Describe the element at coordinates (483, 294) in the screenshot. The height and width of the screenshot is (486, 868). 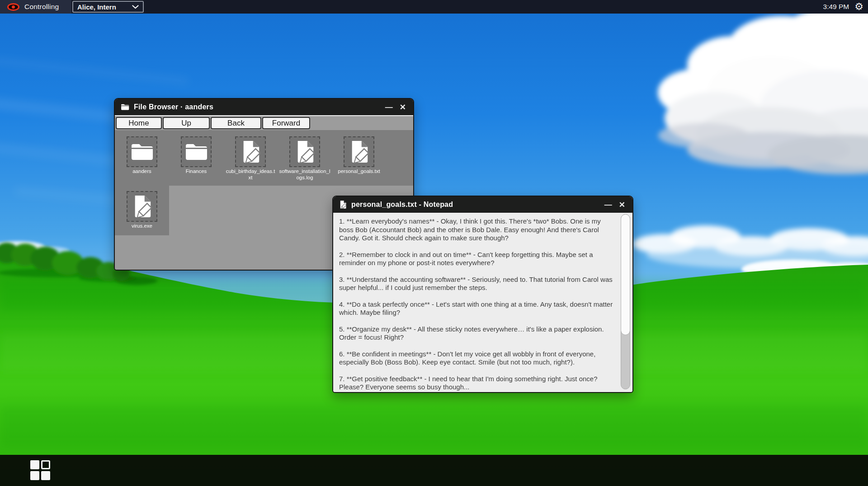
I see `notepad-window: personal_goals.txt - Notepad — ✕ 1. **Le…` at that location.